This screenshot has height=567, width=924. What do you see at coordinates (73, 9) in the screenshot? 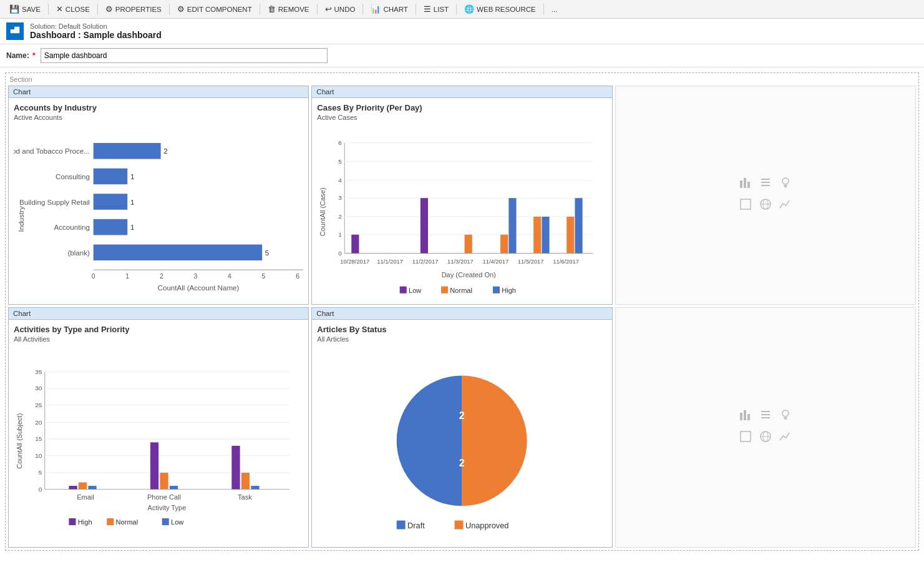
I see `close-button: ✕ CLOSE` at bounding box center [73, 9].